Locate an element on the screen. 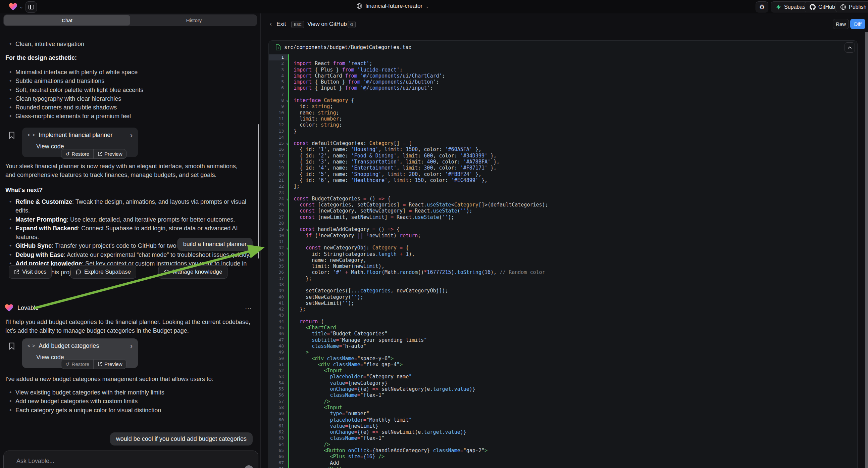  explore-supabase-button: Explore Supabase is located at coordinates (103, 272).